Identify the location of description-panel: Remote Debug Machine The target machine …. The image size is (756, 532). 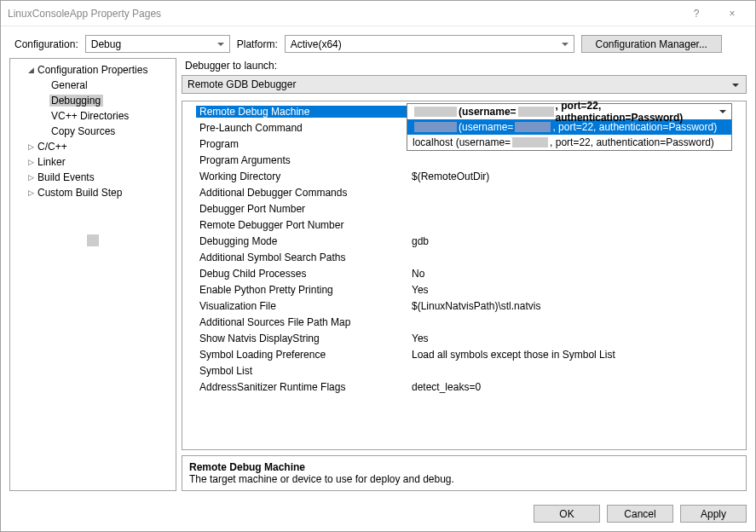
(464, 473).